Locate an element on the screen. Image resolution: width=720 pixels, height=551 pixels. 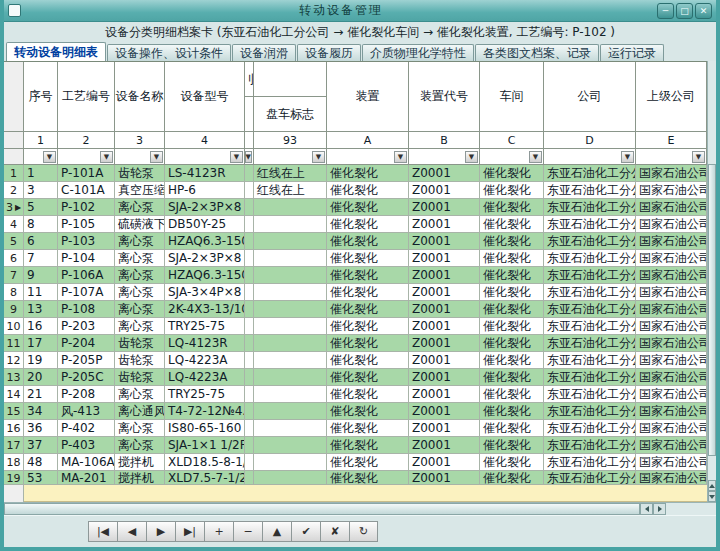
cell-xh: 36 is located at coordinates (41, 428).